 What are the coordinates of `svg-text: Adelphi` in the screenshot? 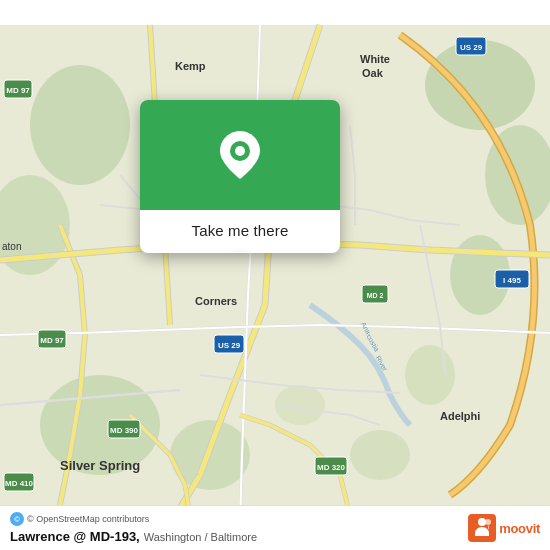 It's located at (460, 416).